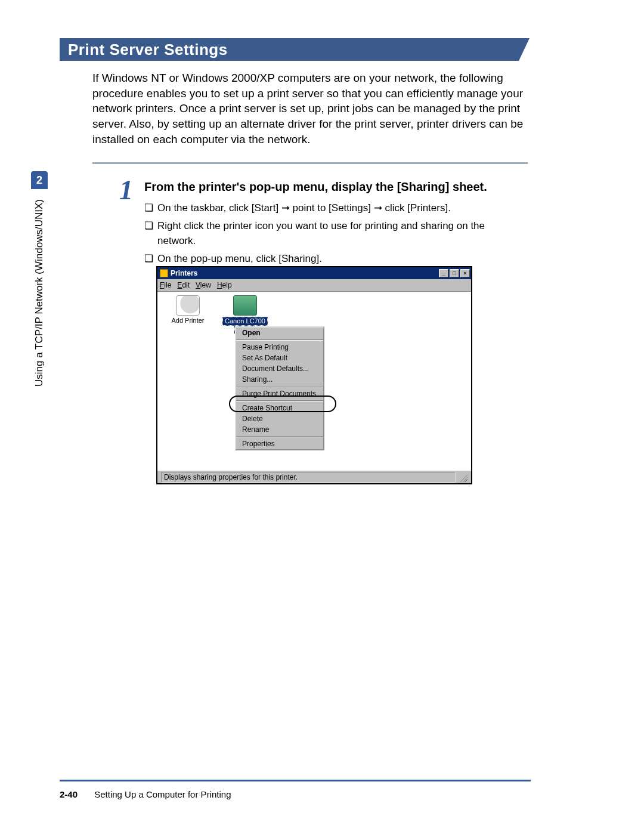 This screenshot has height=828, width=644. What do you see at coordinates (463, 477) in the screenshot?
I see `resize-grip-icon` at bounding box center [463, 477].